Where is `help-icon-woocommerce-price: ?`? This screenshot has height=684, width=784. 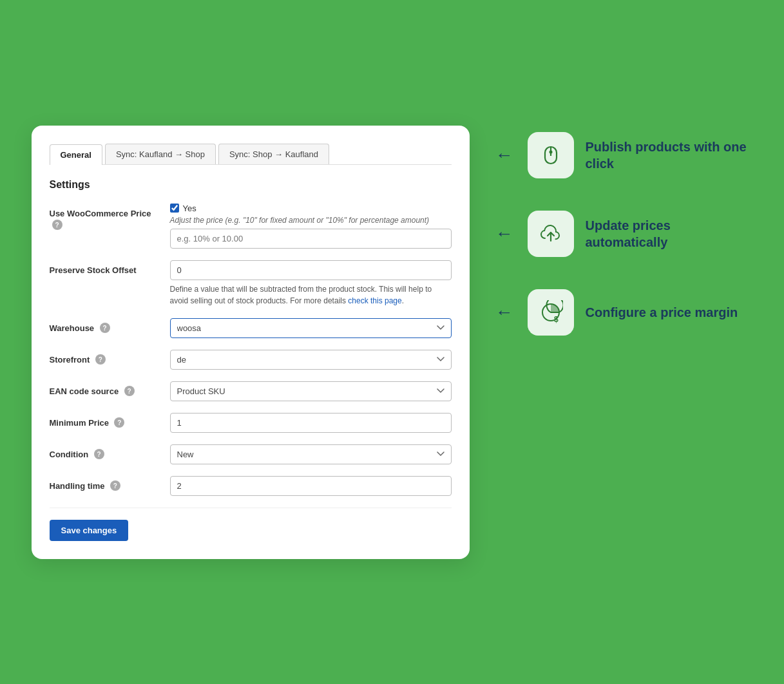
help-icon-woocommerce-price: ? is located at coordinates (57, 225).